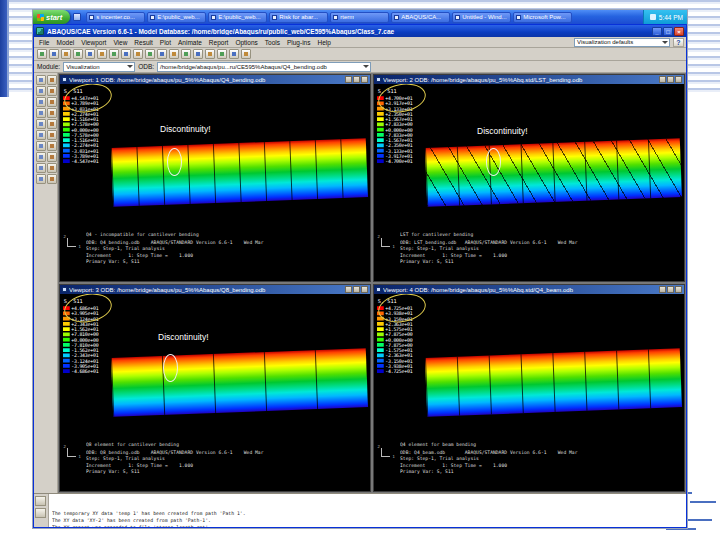  Describe the element at coordinates (190, 42) in the screenshot. I see `menu-item: Animate` at that location.